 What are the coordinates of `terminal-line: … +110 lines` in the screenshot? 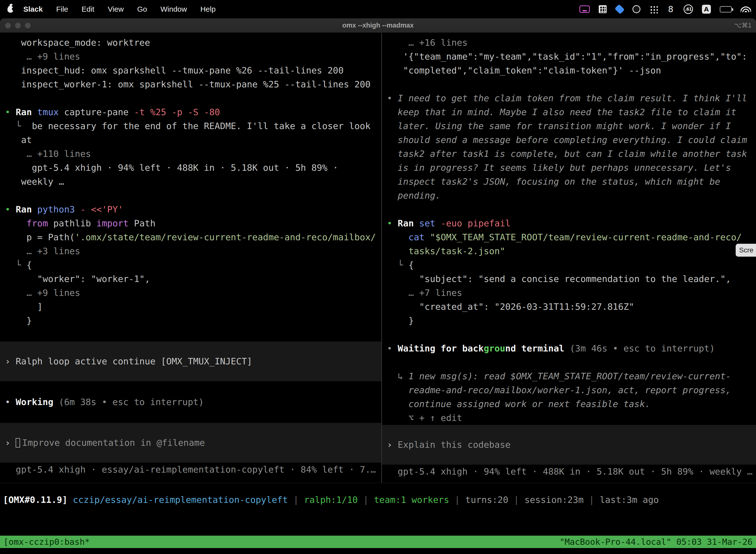 It's located at (191, 154).